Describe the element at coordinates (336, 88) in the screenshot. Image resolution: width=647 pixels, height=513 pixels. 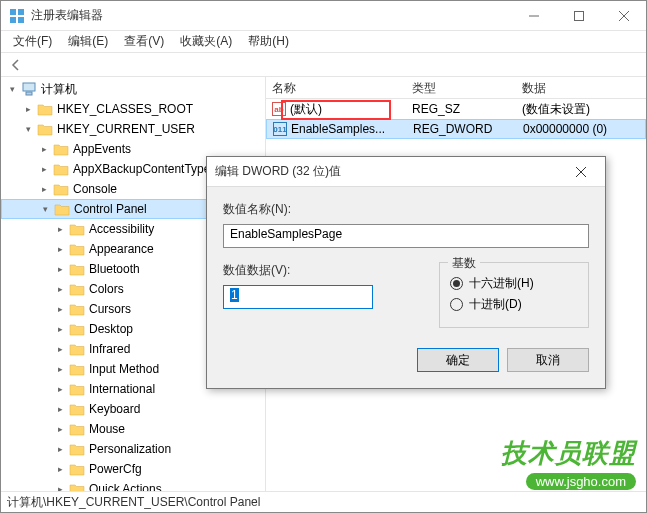
I see `col-header-name: 名称` at that location.